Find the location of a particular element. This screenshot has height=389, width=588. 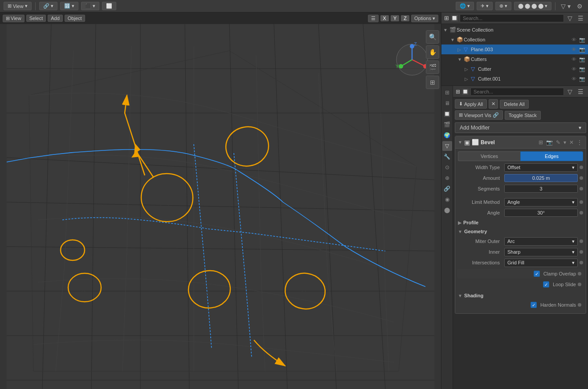

props-icon-scene: 🎬 is located at coordinates (447, 125).